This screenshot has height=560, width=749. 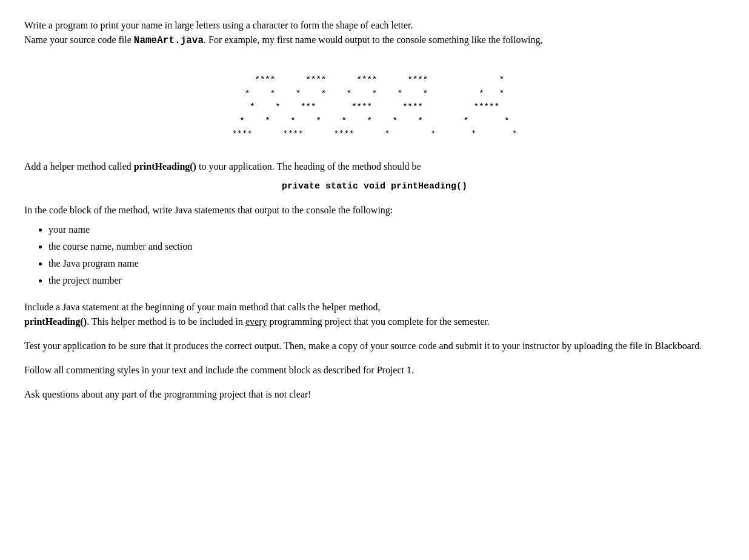 I want to click on art-line1: **** **** **** **** *, so click(x=380, y=80).